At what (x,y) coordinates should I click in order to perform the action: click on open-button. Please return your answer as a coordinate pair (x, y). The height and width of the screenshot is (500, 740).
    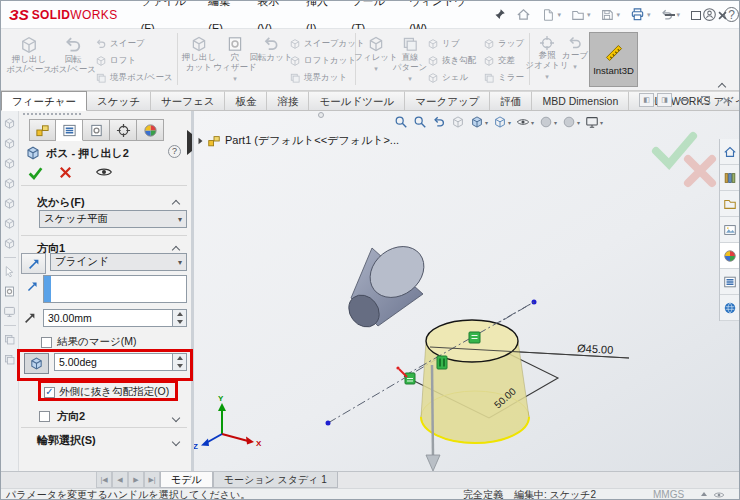
    Looking at the image, I should click on (581, 15).